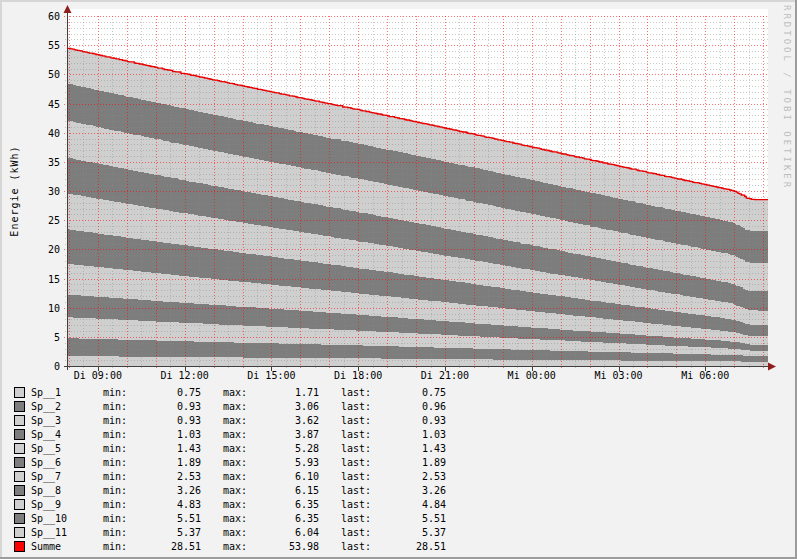  I want to click on legend-row: Sp__3 min: 0.93 max: 3.62 last: 0.93, so click(230, 420).